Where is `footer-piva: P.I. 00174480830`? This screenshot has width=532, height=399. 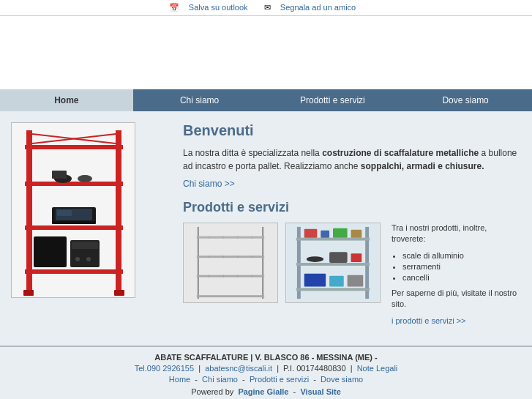 footer-piva: P.I. 00174480830 is located at coordinates (315, 368).